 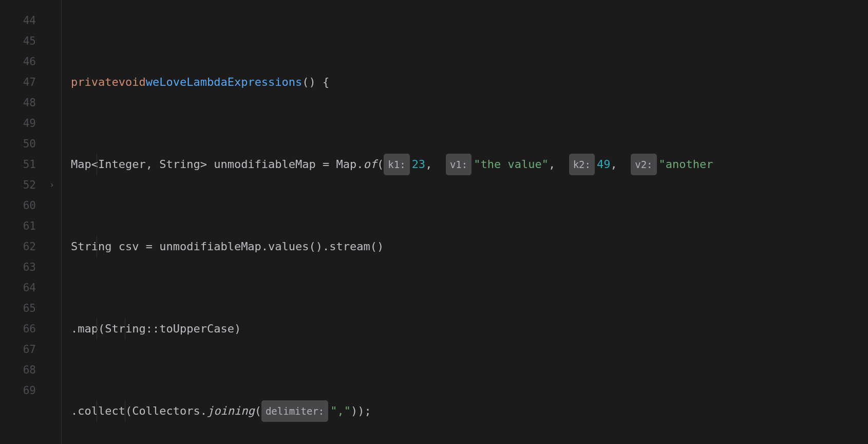 I want to click on line-number: 45, so click(x=31, y=41).